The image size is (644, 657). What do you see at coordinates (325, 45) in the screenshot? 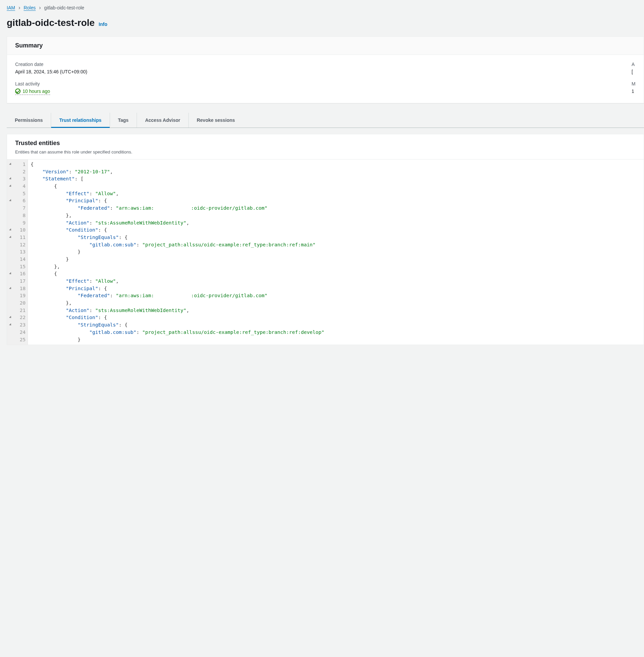
I see `summary-title: Summary` at bounding box center [325, 45].